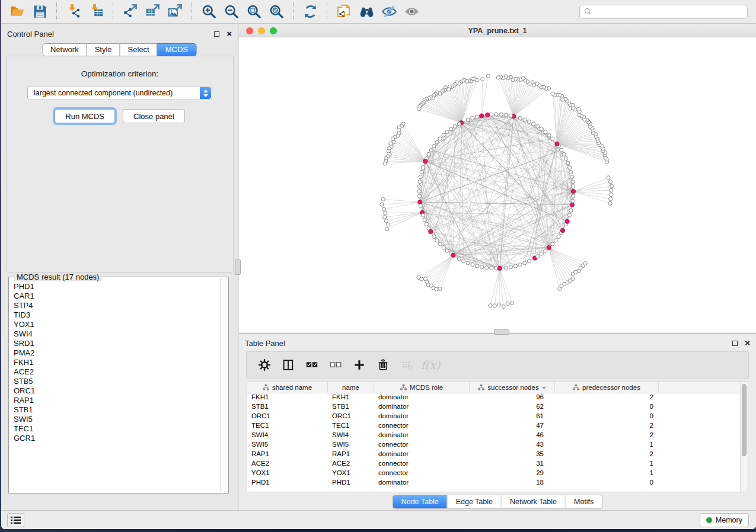 The height and width of the screenshot is (532, 756). What do you see at coordinates (497, 464) in the screenshot?
I see `table-row: ACE2ACE2connector311` at bounding box center [497, 464].